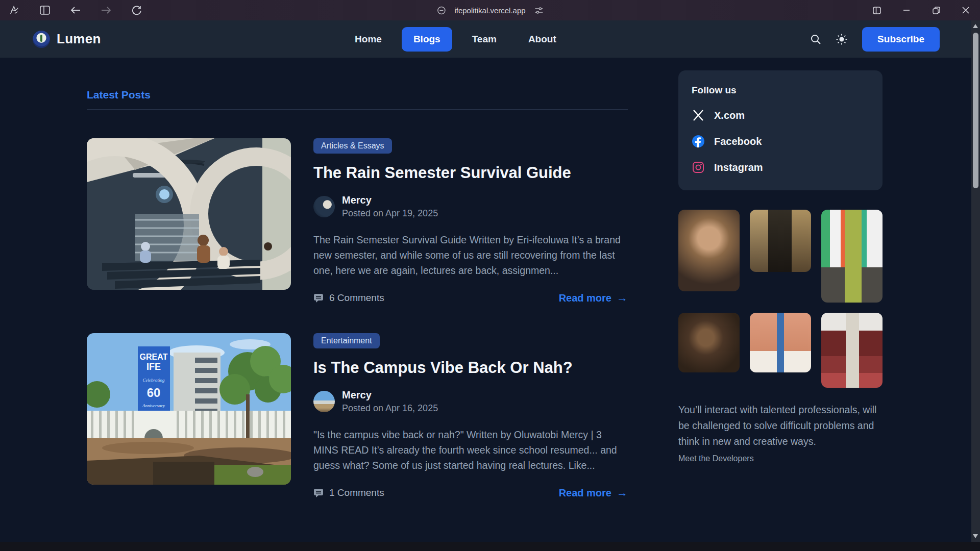 The width and height of the screenshot is (980, 551). Describe the element at coordinates (67, 39) in the screenshot. I see `brand-logo-link: Lumen` at that location.